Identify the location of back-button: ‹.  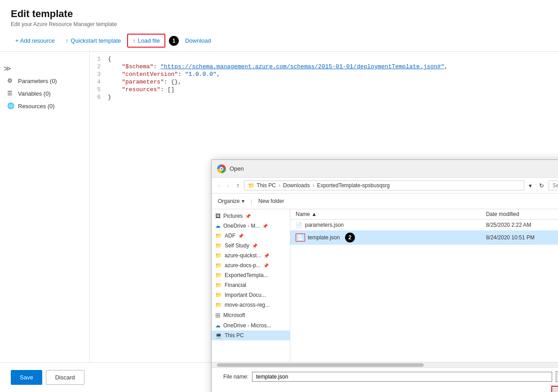
(219, 185).